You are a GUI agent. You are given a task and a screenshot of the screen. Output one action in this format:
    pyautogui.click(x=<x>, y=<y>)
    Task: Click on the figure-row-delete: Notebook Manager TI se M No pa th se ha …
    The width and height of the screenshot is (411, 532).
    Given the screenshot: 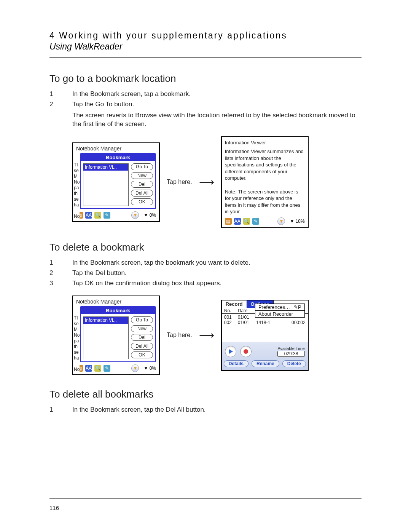 What is the action you would take?
    pyautogui.click(x=217, y=335)
    